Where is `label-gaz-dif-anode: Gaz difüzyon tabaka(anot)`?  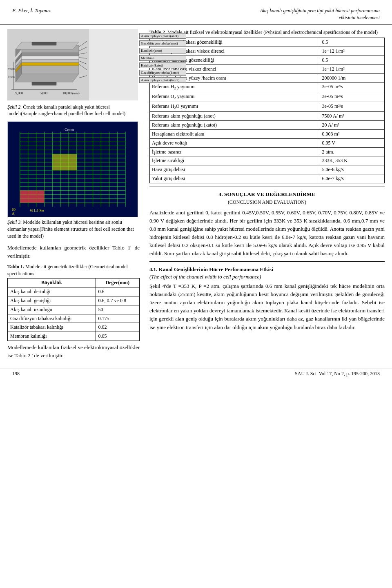
label-gaz-dif-anode: Gaz difüzyon tabaka(anot) is located at coordinates (163, 43).